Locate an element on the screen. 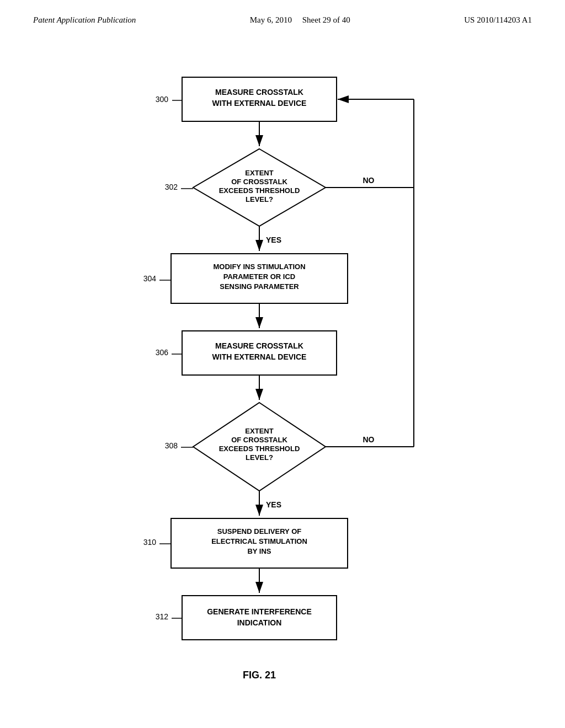 This screenshot has height=728, width=565. svg-text: FIG. 21 is located at coordinates (259, 675).